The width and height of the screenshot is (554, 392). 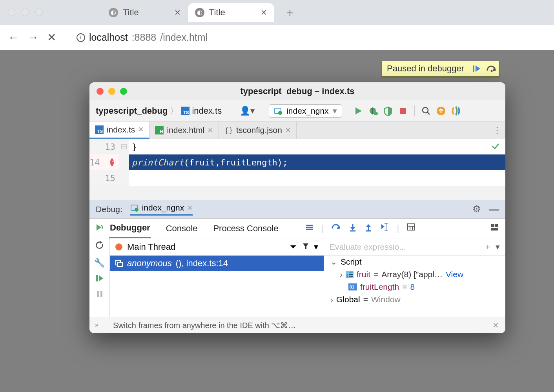 I want to click on browser-tab-bar: ◐ Title ✕ ◐ Title ✕ ＋, so click(x=277, y=13).